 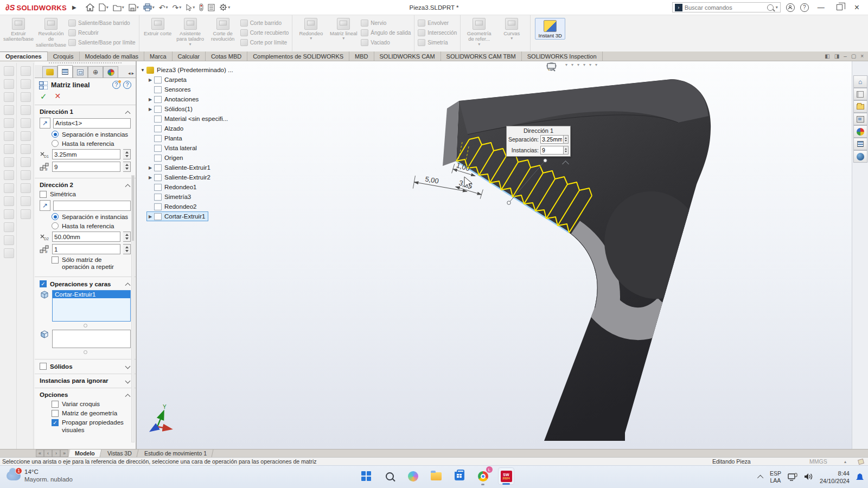 What do you see at coordinates (48, 453) in the screenshot?
I see `tab-nav-prev-icon: ‹` at bounding box center [48, 453].